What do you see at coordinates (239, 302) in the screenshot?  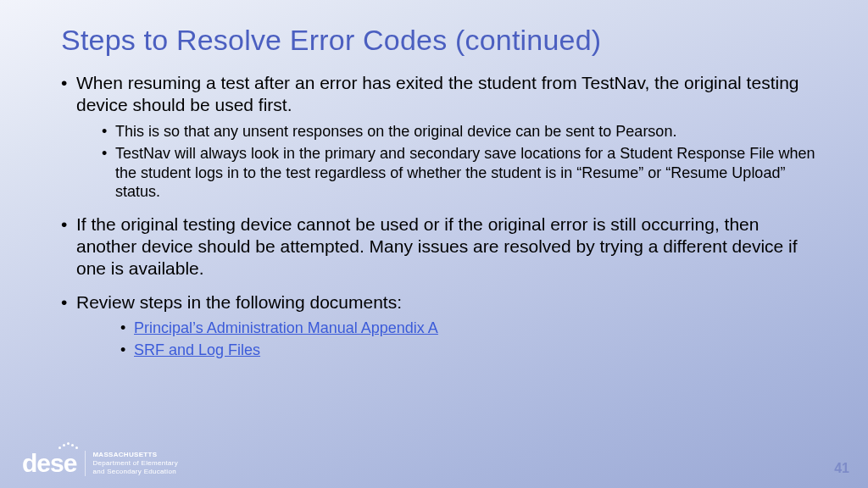 I see `bullet-text: Review steps in the following documents:` at bounding box center [239, 302].